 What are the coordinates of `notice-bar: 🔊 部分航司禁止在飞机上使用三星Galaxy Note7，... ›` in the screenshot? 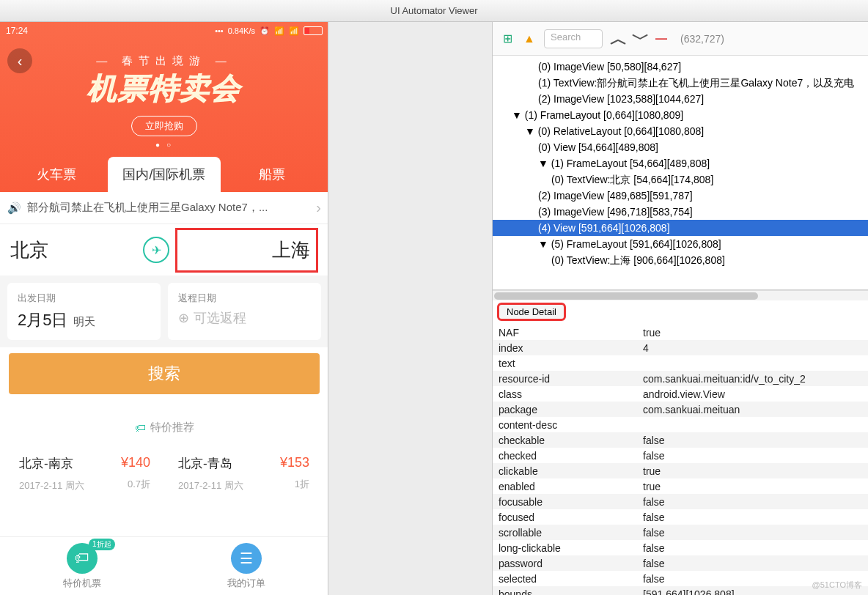 It's located at (164, 208).